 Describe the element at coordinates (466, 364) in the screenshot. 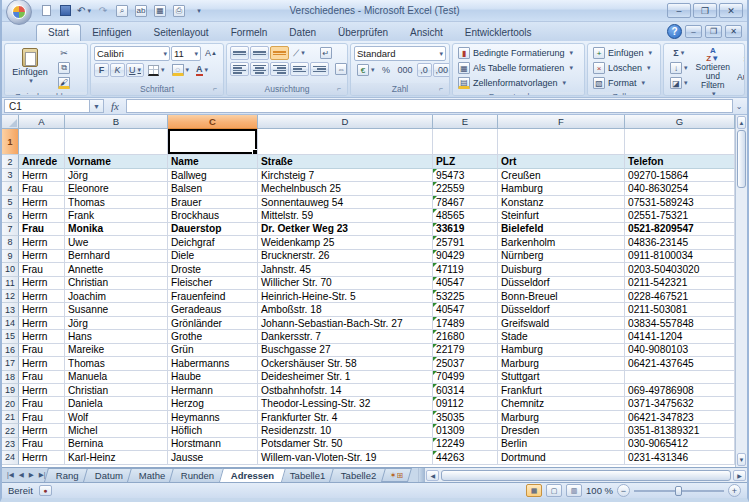

I see `cell: 25037` at that location.